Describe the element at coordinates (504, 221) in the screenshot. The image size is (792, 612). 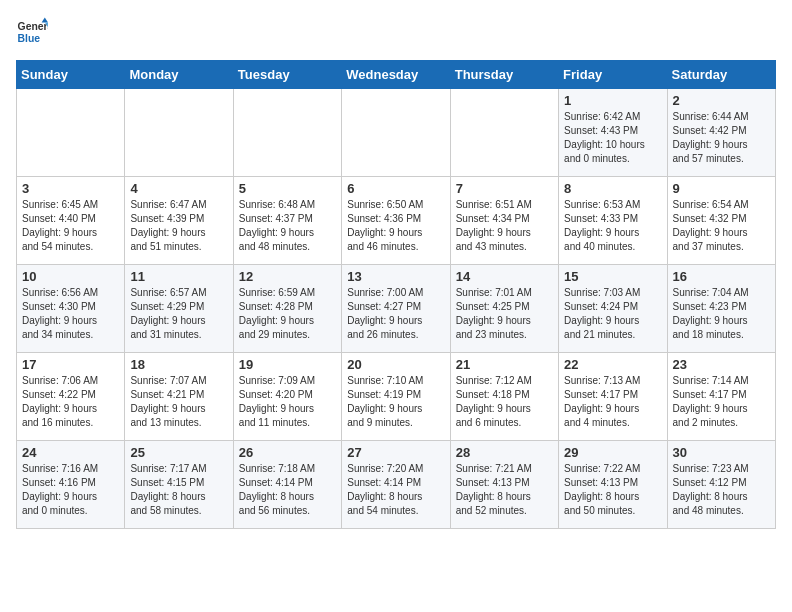
I see `calendar-cell: 7Sunrise: 6:51 AM Sunset: 4:34 PM Daylig…` at that location.